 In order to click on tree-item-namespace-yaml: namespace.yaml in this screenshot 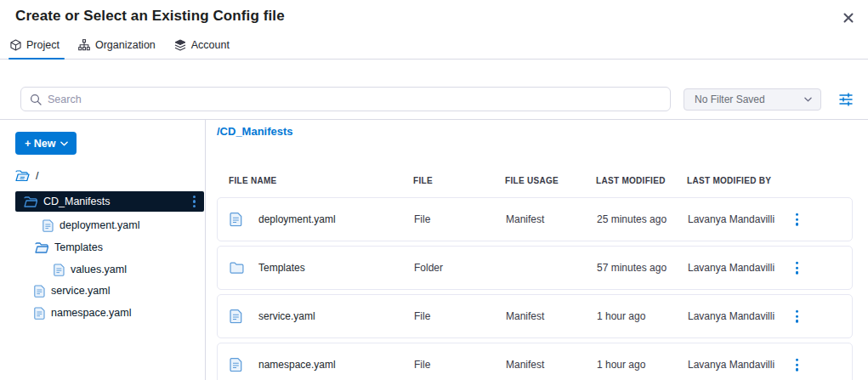, I will do `click(83, 313)`.